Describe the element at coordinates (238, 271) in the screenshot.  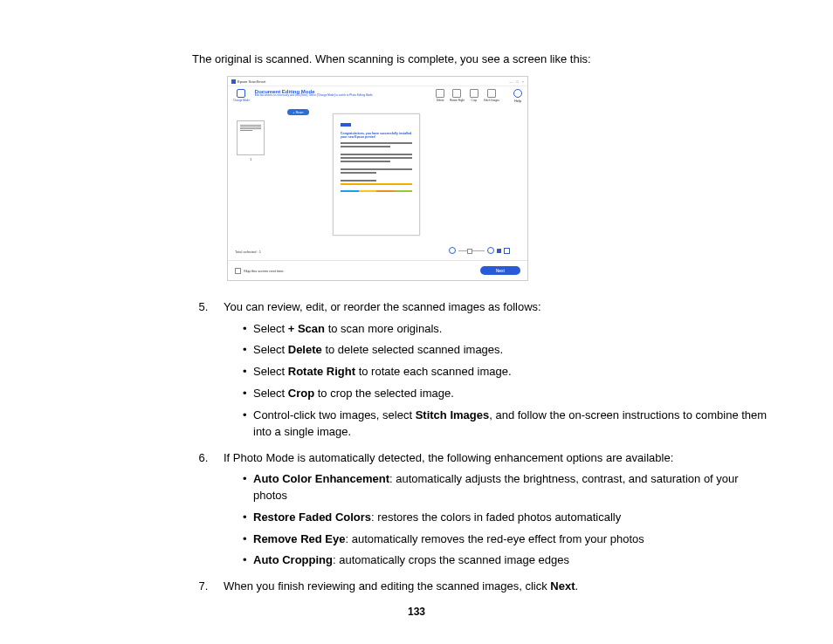
I see `checkbox-icon` at that location.